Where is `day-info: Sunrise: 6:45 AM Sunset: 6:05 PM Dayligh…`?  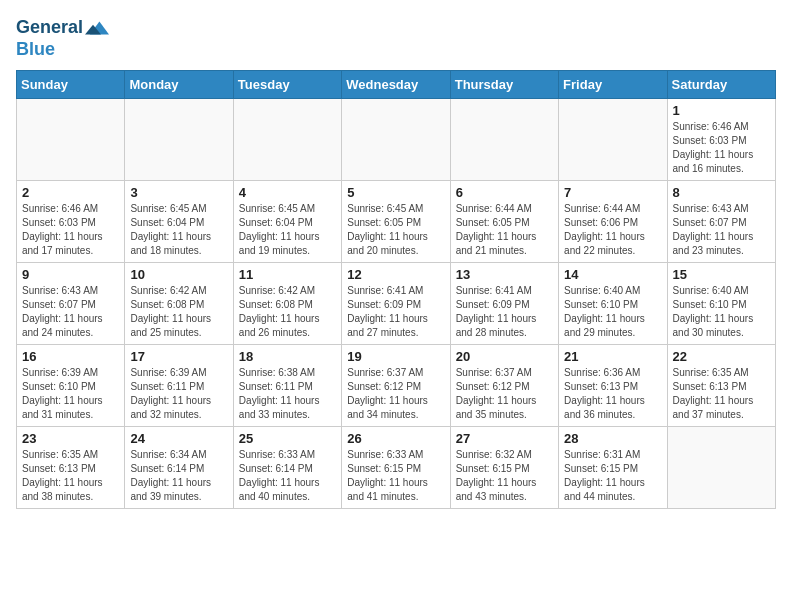 day-info: Sunrise: 6:45 AM Sunset: 6:05 PM Dayligh… is located at coordinates (396, 230).